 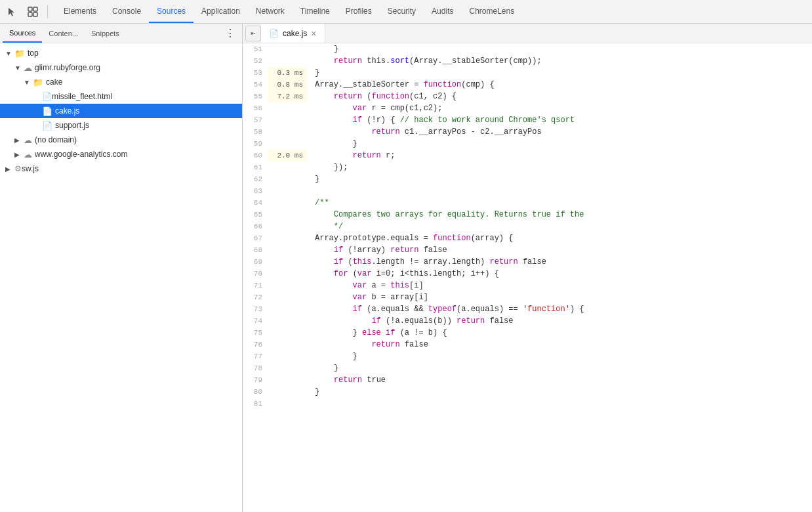 I want to click on sub-tab-more-button: ⋮, so click(x=230, y=33).